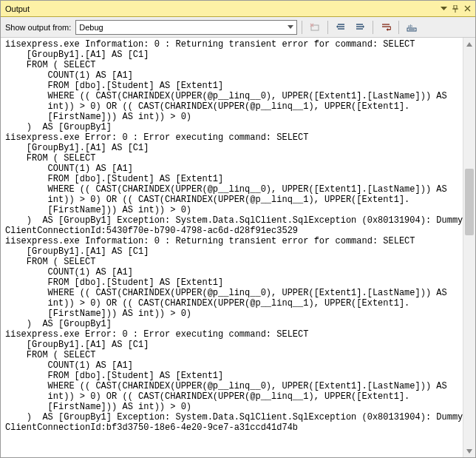 Image resolution: width=476 pixels, height=458 pixels. I want to click on output-source-label: Show output from:, so click(38, 27).